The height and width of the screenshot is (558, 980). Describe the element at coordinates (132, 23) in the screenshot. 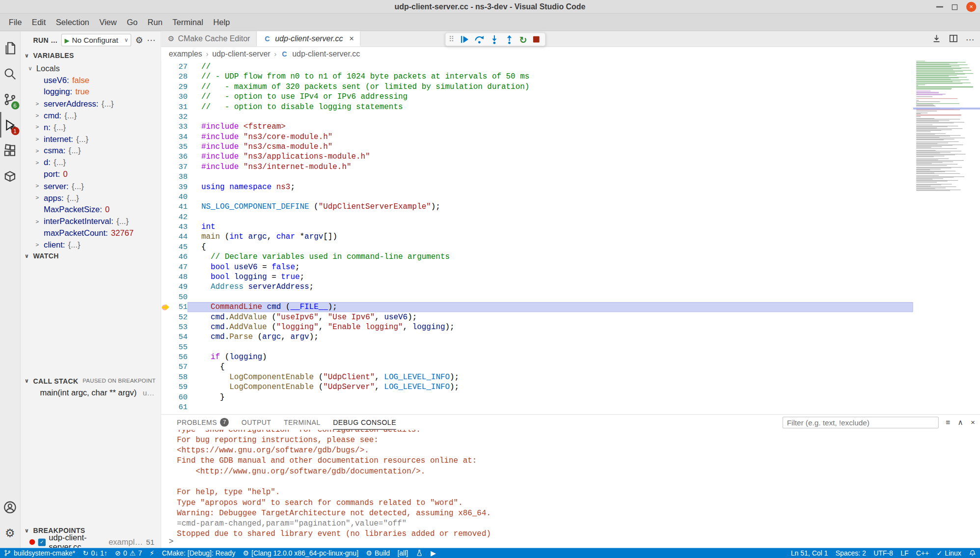

I see `menu-item: Go` at that location.